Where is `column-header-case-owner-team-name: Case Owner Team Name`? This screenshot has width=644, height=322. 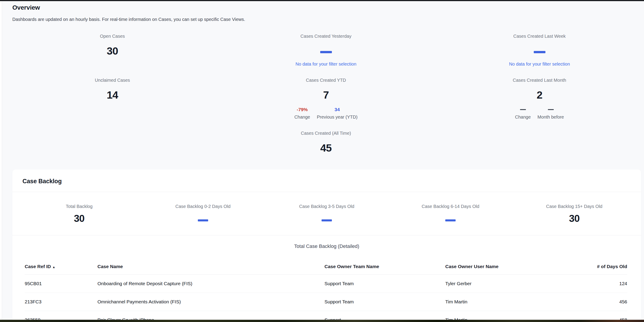 column-header-case-owner-team-name: Case Owner Team Name is located at coordinates (385, 266).